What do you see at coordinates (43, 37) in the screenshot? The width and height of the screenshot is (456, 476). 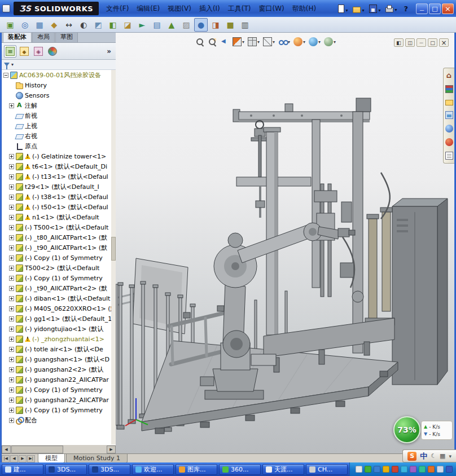 I see `command-tab: 布局` at bounding box center [43, 37].